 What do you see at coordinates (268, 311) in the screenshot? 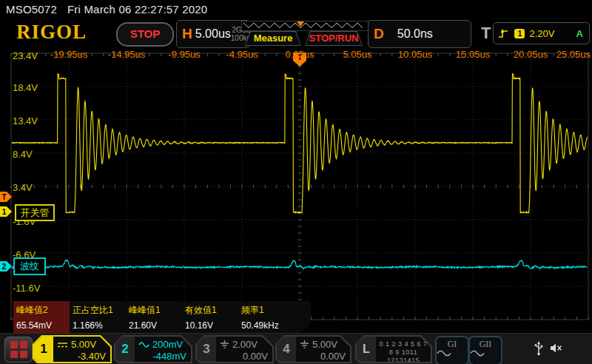
I see `measurement-label: 频率1` at bounding box center [268, 311].